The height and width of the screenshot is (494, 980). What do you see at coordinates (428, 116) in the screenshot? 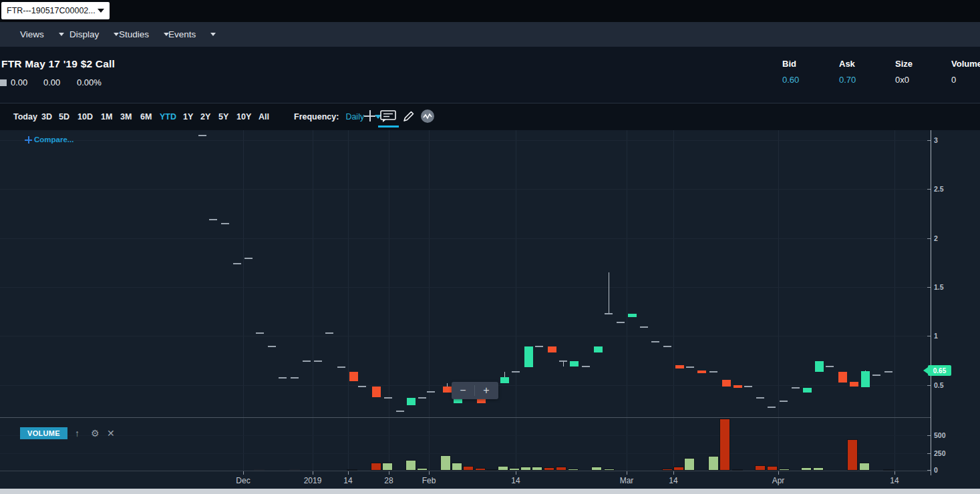
I see `chart-style-icon` at bounding box center [428, 116].